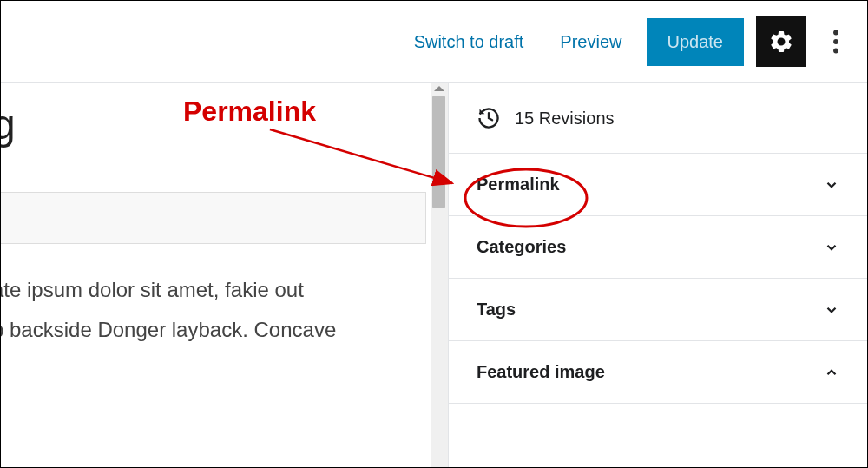 Image resolution: width=868 pixels, height=468 pixels. Describe the element at coordinates (439, 275) in the screenshot. I see `editor-scrollbar` at that location.